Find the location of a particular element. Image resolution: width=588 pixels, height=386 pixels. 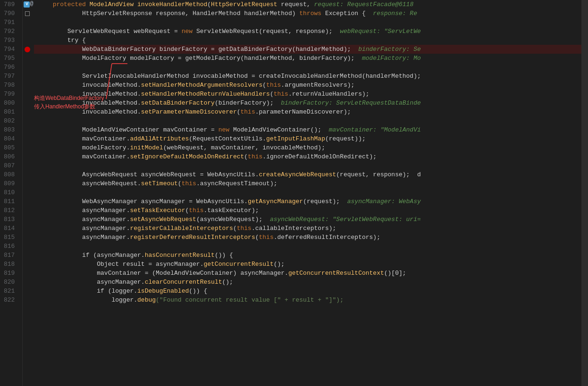

code-line: mavContainer.addAllAttributes(RequestCon… is located at coordinates (308, 139).